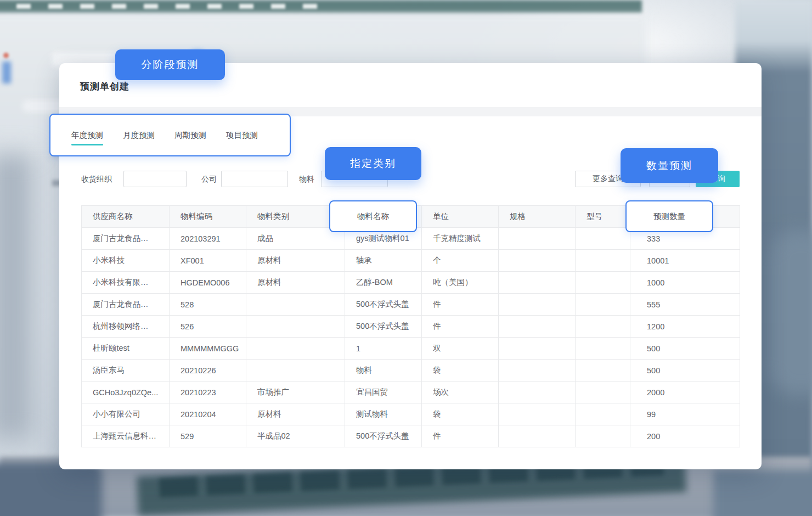 This screenshot has height=516, width=812. What do you see at coordinates (209, 180) in the screenshot?
I see `company-label: 公司` at bounding box center [209, 180].